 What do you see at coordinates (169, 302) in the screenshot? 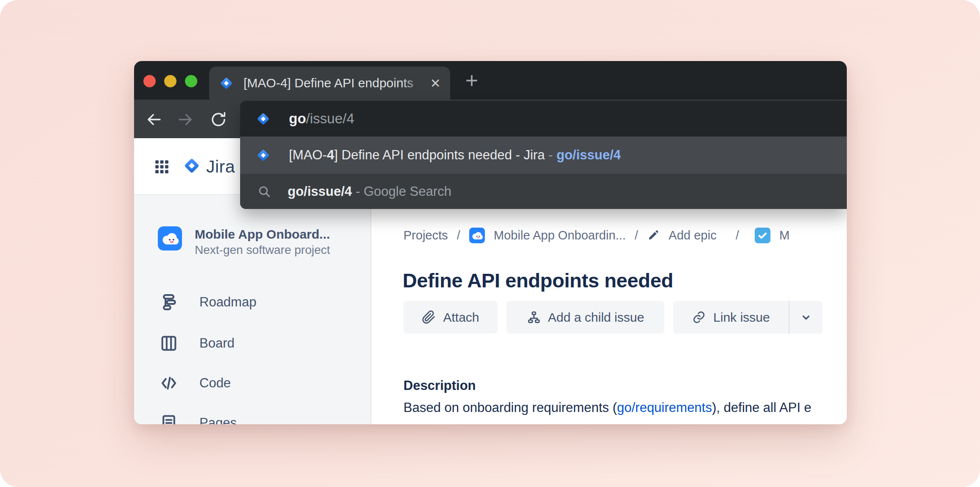
I see `roadmap-icon` at bounding box center [169, 302].